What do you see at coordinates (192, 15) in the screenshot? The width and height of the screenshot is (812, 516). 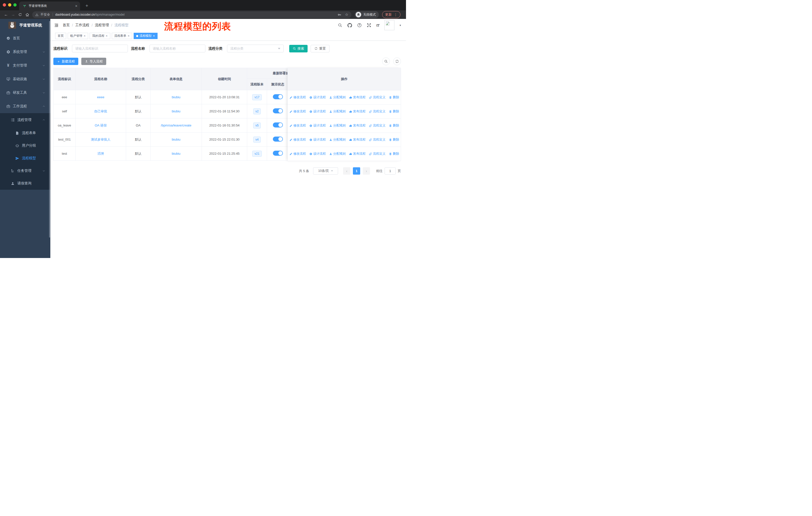 I see `address-bar: 不安全 dashboard.yudao.iocoder.cn/bpm/manag…` at bounding box center [192, 15].